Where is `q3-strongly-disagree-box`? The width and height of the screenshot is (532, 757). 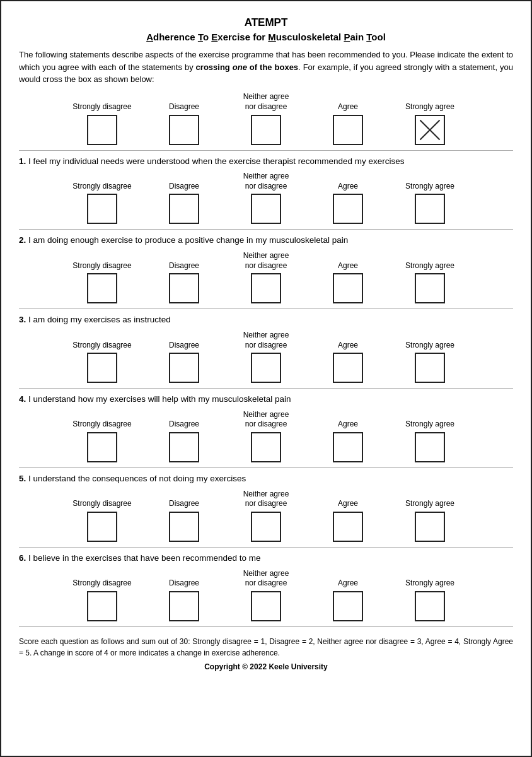
q3-strongly-disagree-box is located at coordinates (102, 368).